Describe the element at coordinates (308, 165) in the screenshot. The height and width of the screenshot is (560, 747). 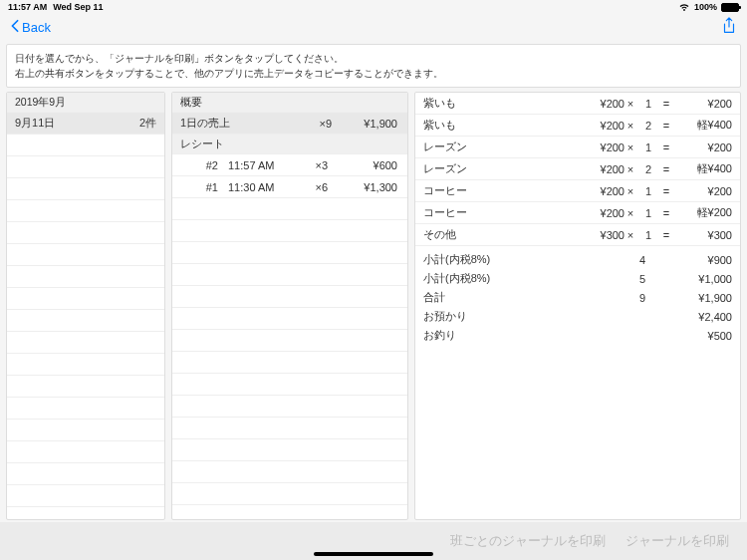
I see `receipt-qty: ×3` at that location.